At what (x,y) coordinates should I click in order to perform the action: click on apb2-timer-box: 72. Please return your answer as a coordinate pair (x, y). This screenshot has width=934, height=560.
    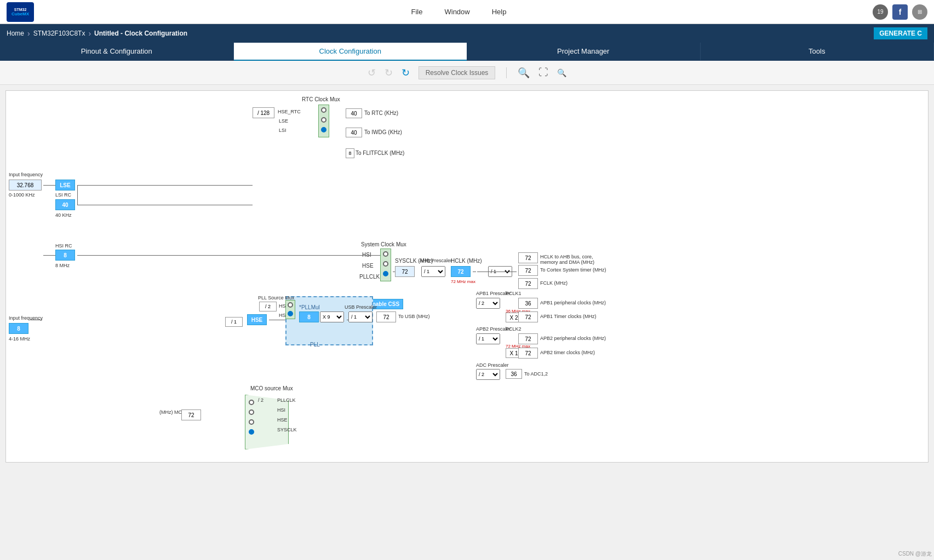
    Looking at the image, I should click on (528, 353).